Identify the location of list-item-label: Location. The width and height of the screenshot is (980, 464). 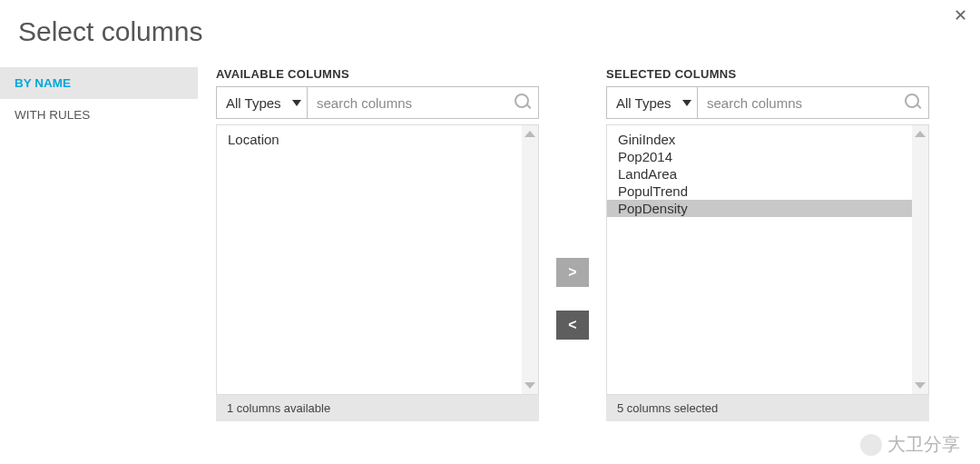
(254, 140).